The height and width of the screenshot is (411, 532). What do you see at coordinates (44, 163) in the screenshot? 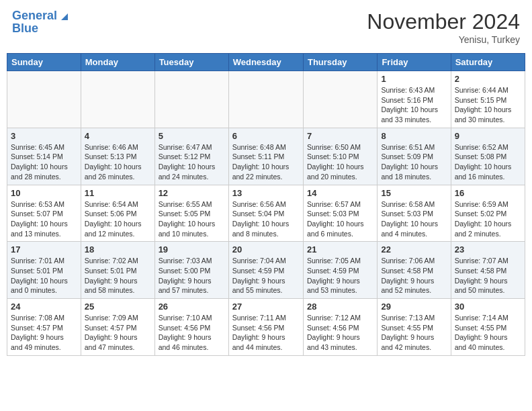
I see `day-info: Sunrise: 6:45 AMSunset: 5:14 PMDaylight:…` at bounding box center [44, 163].